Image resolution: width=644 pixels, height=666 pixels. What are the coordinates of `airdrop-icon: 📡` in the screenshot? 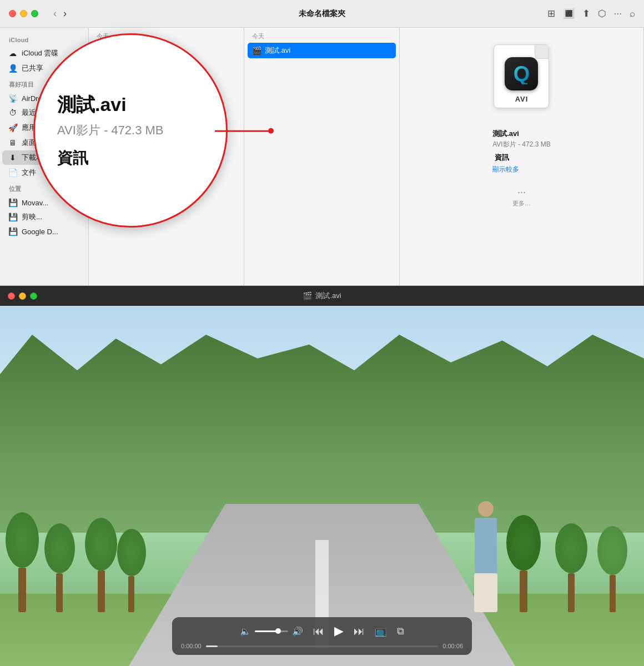 It's located at (13, 98).